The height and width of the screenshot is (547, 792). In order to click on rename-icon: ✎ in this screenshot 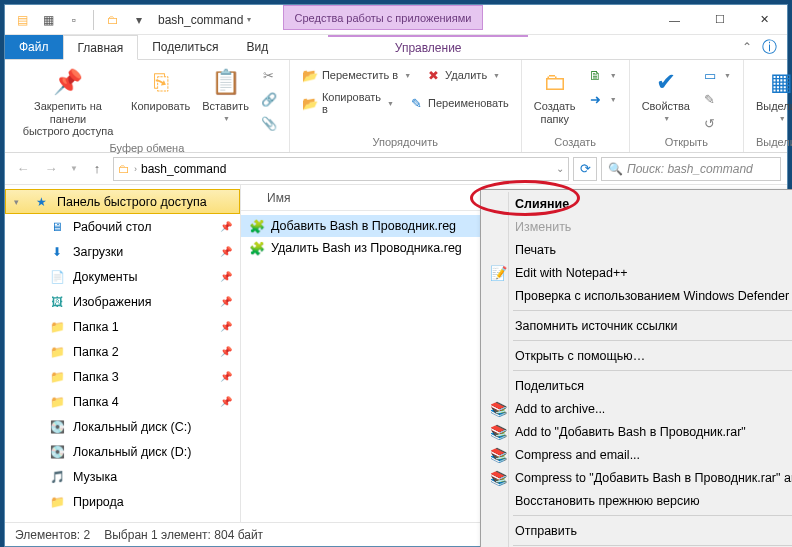, I will do `click(416, 103)`.